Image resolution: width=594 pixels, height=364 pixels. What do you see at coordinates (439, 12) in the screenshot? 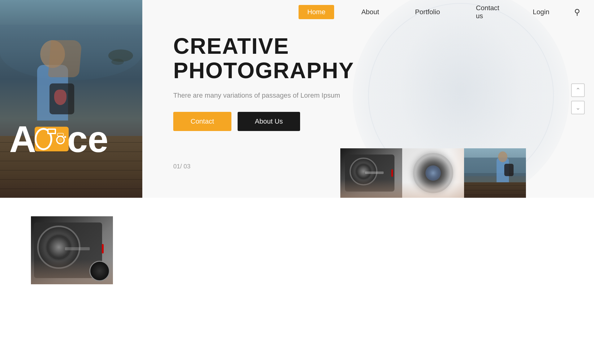
I see `header: Home About Portfolio Contact us Login ⚲` at bounding box center [439, 12].